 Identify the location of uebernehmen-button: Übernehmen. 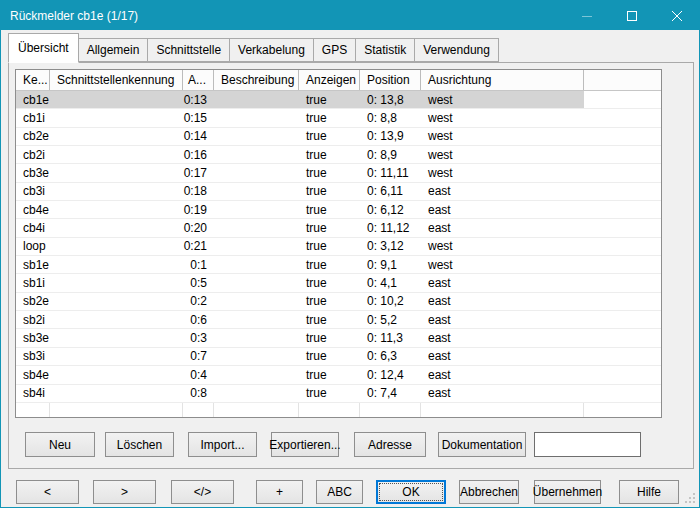
(568, 492).